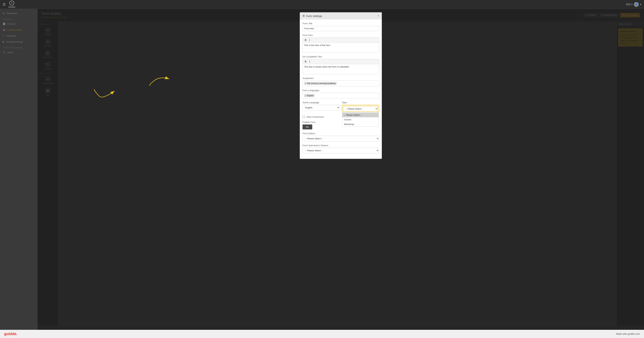 The width and height of the screenshot is (644, 338). Describe the element at coordinates (12, 30) in the screenshot. I see `sidebar-item-content-library-left: 📚 Content Library` at that location.